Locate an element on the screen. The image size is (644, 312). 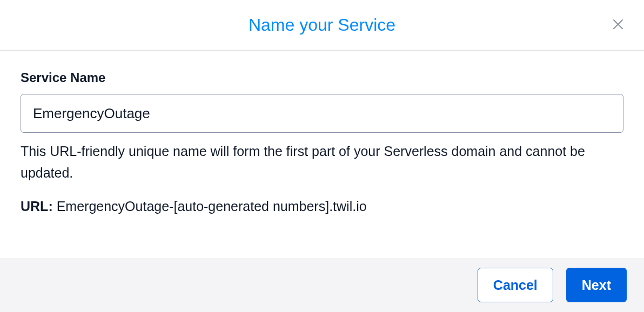
cancel-button: Cancel is located at coordinates (515, 285).